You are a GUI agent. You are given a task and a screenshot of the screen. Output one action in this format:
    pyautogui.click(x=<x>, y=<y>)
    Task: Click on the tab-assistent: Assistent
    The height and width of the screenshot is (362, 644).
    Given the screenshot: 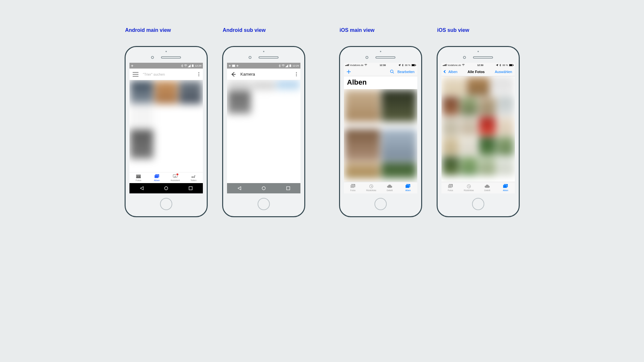 What is the action you would take?
    pyautogui.click(x=175, y=178)
    